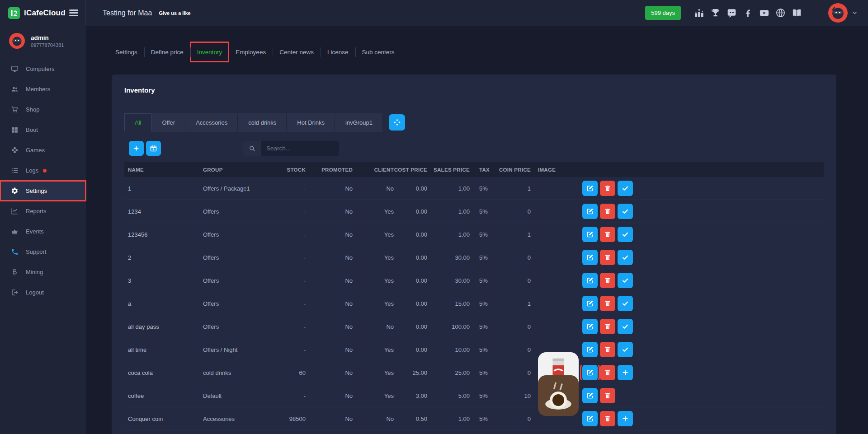 The width and height of the screenshot is (868, 434). Describe the element at coordinates (164, 419) in the screenshot. I see `cell-name: Conquer coin` at that location.